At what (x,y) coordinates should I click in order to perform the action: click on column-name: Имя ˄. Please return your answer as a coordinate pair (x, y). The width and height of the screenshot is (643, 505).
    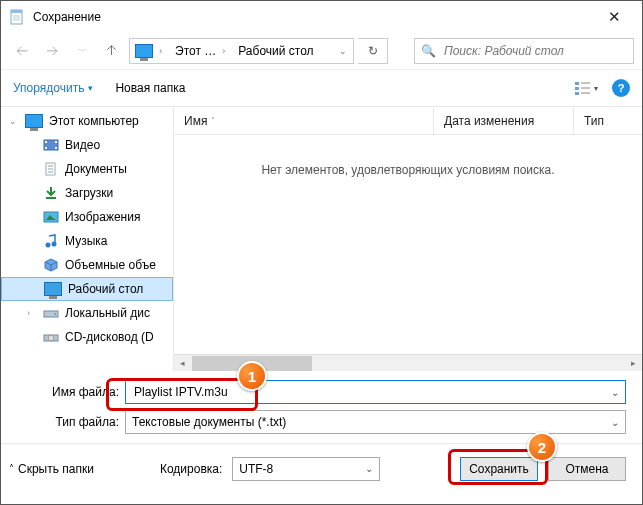
    Looking at the image, I should click on (304, 120).